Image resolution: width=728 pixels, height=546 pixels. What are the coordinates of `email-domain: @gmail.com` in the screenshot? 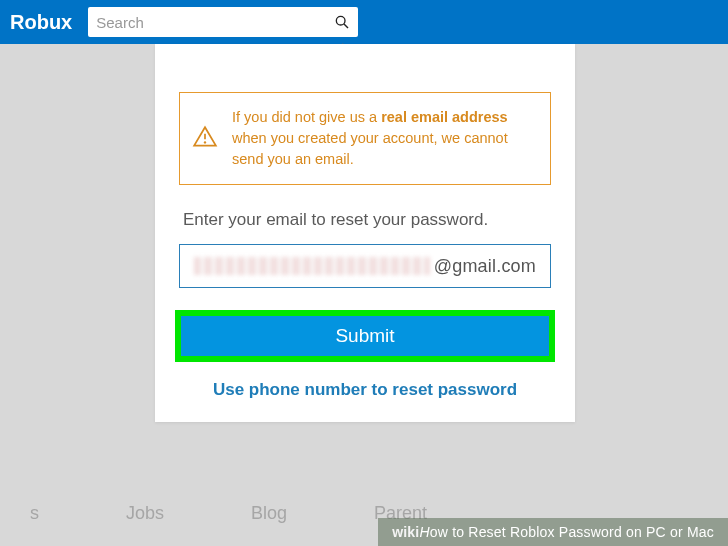 It's located at (485, 266).